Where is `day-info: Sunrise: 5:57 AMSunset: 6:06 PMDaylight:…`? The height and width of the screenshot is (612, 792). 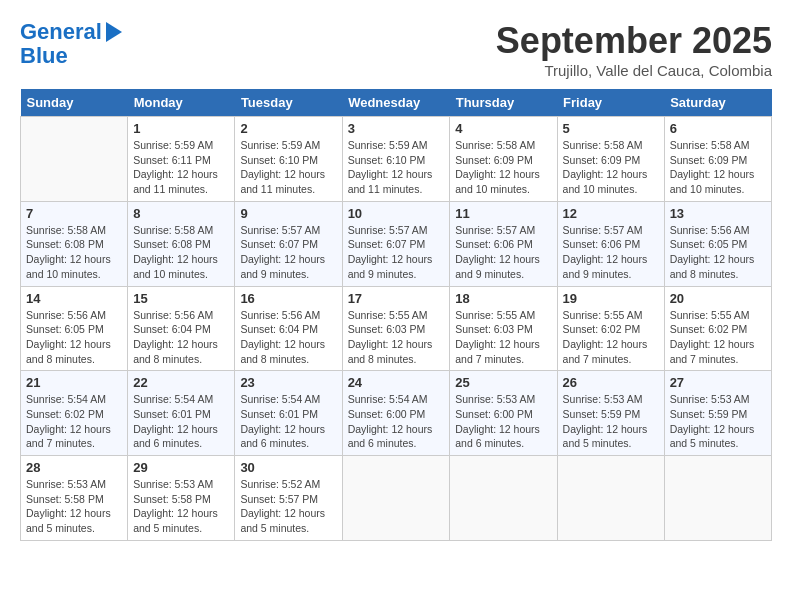 day-info: Sunrise: 5:57 AMSunset: 6:06 PMDaylight:… is located at coordinates (611, 252).